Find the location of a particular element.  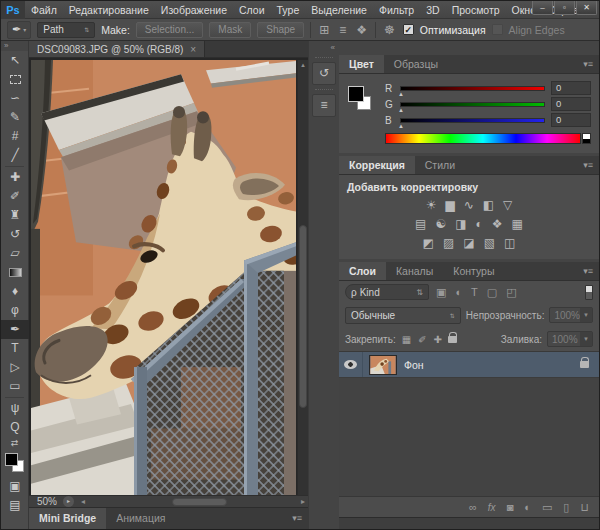

make-mask-button: Mask is located at coordinates (230, 30).